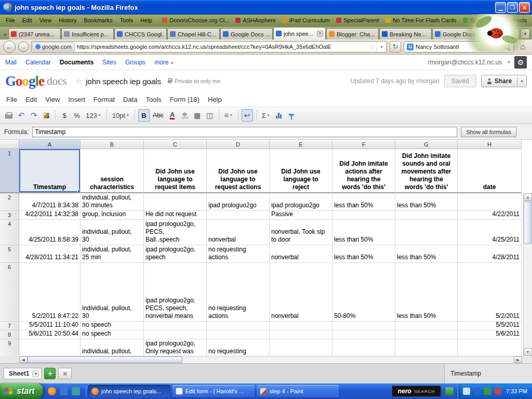 The height and width of the screenshot is (399, 532). I want to click on cell-f3, so click(364, 215).